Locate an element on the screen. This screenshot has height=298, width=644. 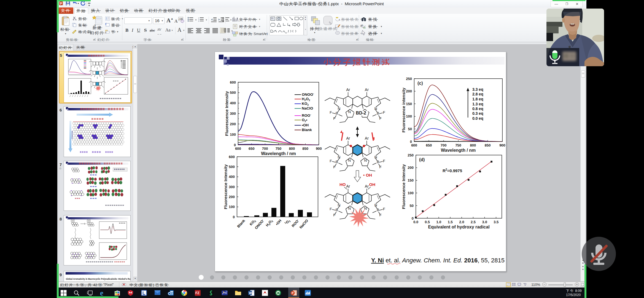
svg-text: 750 is located at coordinates (458, 145).